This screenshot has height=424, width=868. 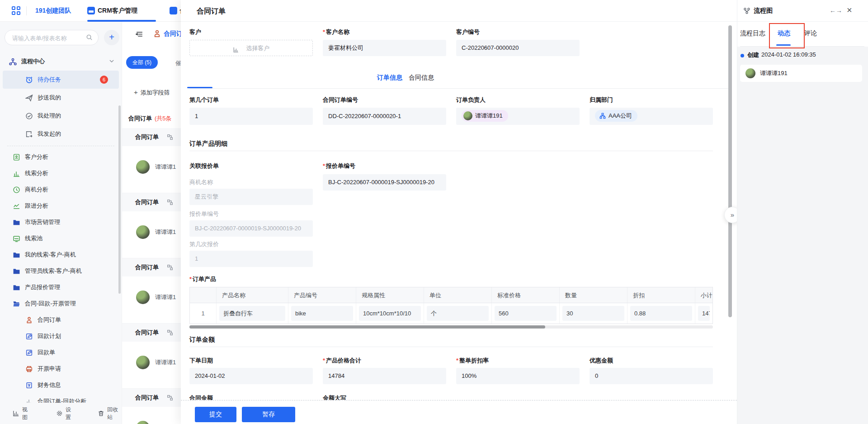 I want to click on printer-icon, so click(x=29, y=369).